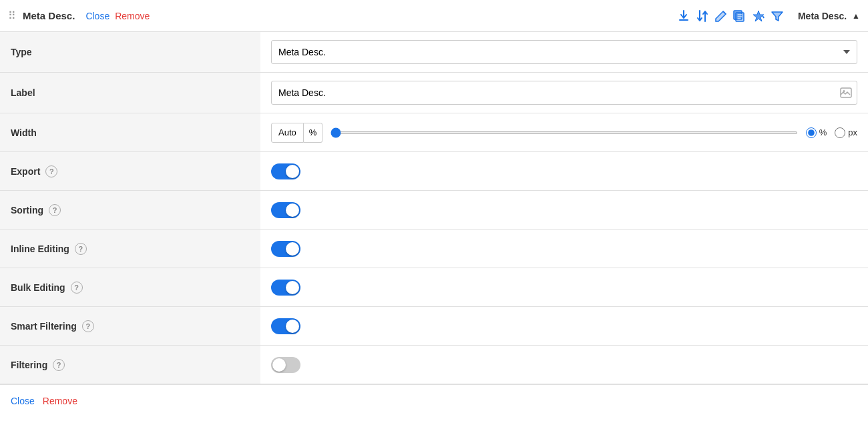  I want to click on width-px-radio, so click(840, 133).